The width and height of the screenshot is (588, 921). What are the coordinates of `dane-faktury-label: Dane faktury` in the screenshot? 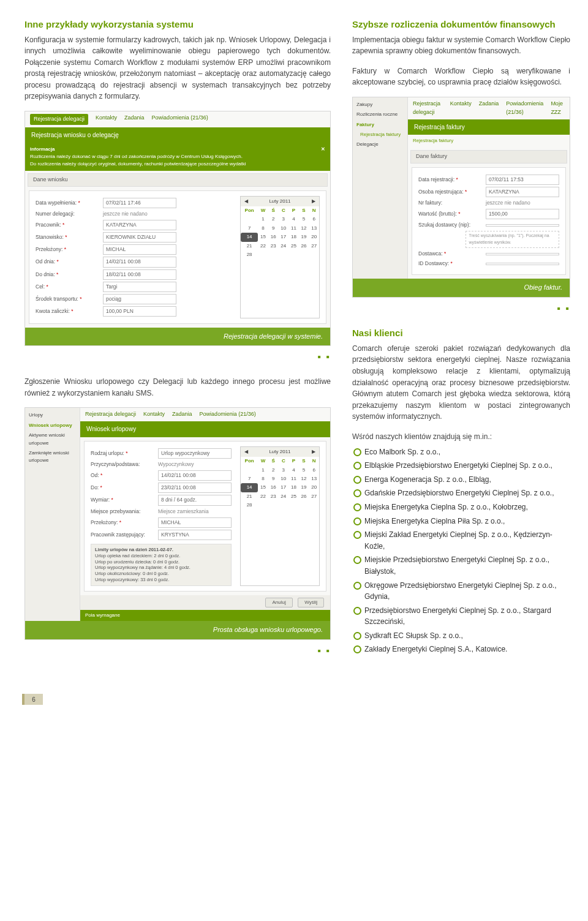 It's located at (489, 157).